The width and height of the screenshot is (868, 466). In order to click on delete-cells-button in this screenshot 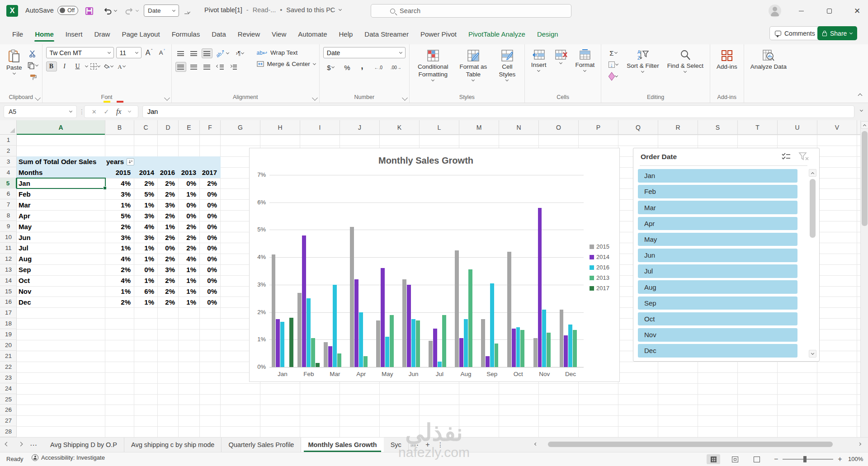, I will do `click(561, 56)`.